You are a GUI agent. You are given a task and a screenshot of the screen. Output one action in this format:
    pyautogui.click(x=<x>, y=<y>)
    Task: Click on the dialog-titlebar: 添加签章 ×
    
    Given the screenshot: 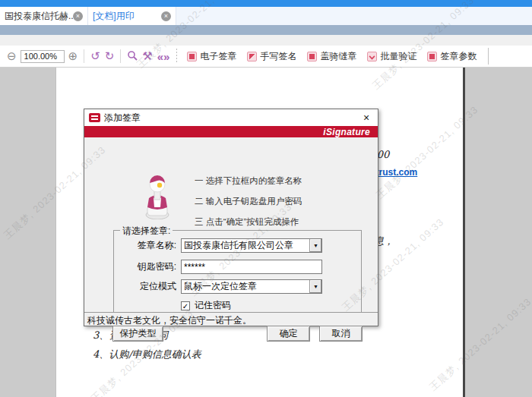 What is the action you would take?
    pyautogui.click(x=231, y=118)
    